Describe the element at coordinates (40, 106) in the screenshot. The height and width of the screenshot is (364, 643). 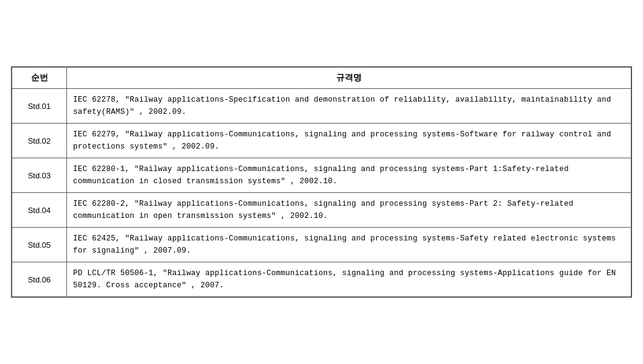
I see `row-id: Std.01` at that location.